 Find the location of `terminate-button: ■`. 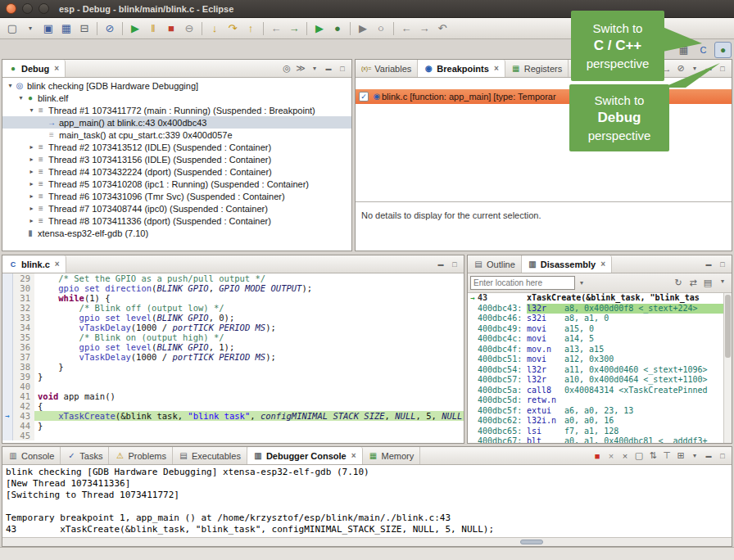

terminate-button: ■ is located at coordinates (171, 29).